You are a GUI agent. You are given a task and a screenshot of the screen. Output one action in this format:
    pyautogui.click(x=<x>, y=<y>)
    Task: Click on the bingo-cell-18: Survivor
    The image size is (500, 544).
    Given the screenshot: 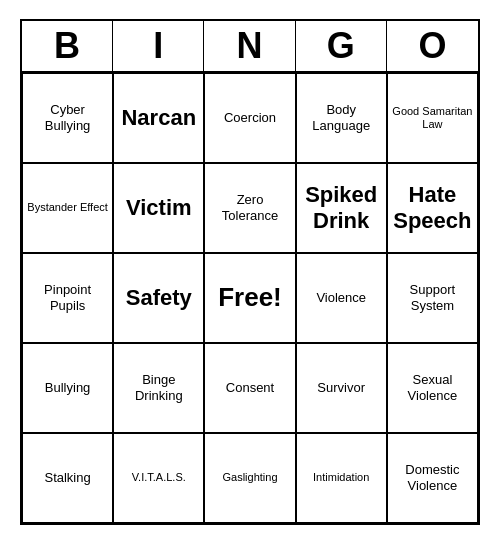 What is the action you would take?
    pyautogui.click(x=342, y=388)
    